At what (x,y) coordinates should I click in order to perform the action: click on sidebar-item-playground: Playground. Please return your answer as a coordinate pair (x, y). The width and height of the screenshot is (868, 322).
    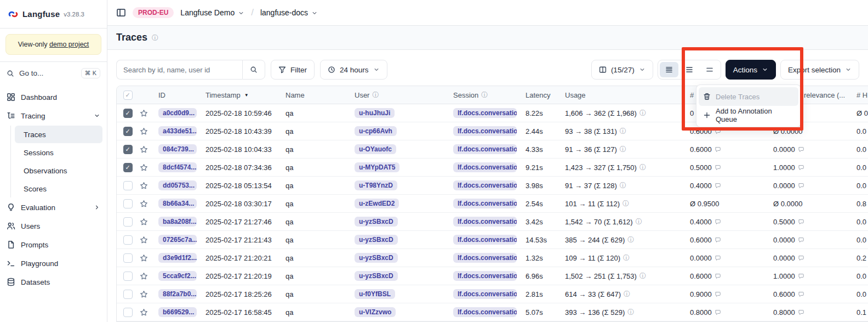
    Looking at the image, I should click on (54, 263).